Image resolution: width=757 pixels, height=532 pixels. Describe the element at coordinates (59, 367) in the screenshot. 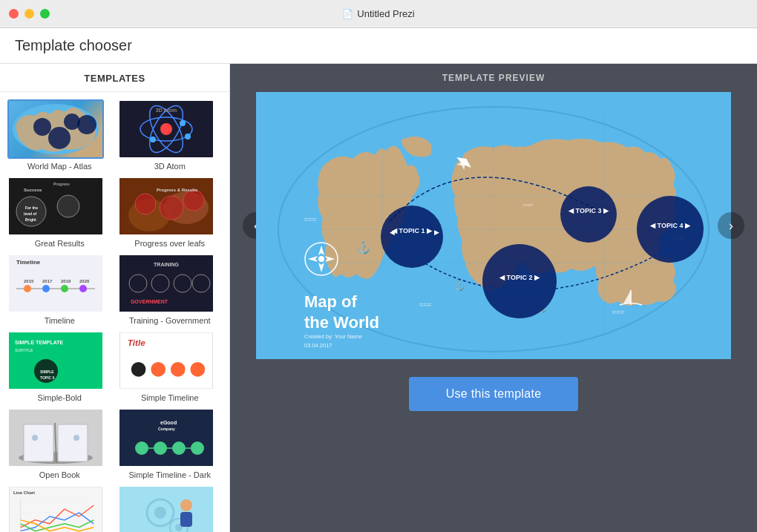

I see `template-item-simple-bold: SIMPLE TEMPLATE SUBTITLE SIMPLE TOPIC 0 …` at that location.